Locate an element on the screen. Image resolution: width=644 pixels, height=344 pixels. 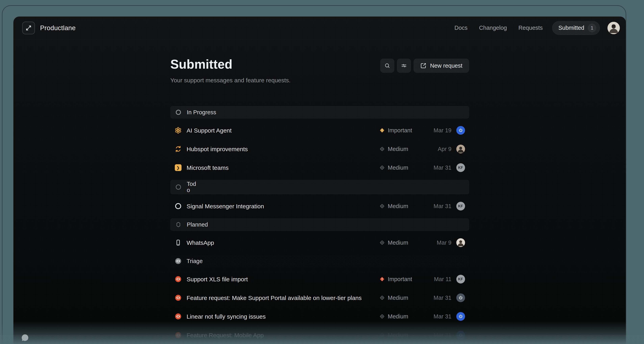
request-title: AI Support Agent is located at coordinates (209, 130).